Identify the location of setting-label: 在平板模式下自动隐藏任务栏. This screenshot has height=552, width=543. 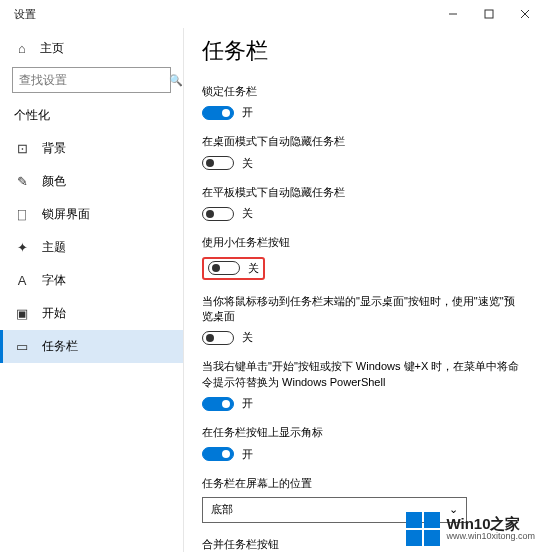
(364, 192).